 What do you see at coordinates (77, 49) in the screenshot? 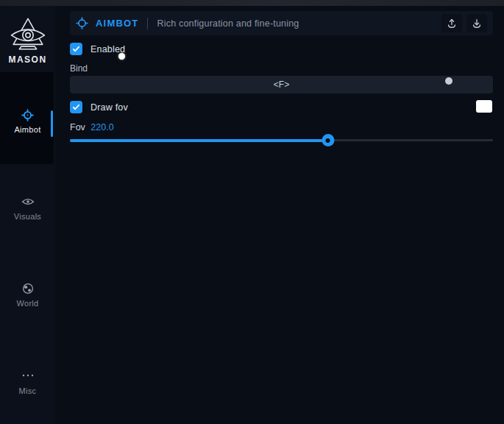
I see `enabled-checkbox` at bounding box center [77, 49].